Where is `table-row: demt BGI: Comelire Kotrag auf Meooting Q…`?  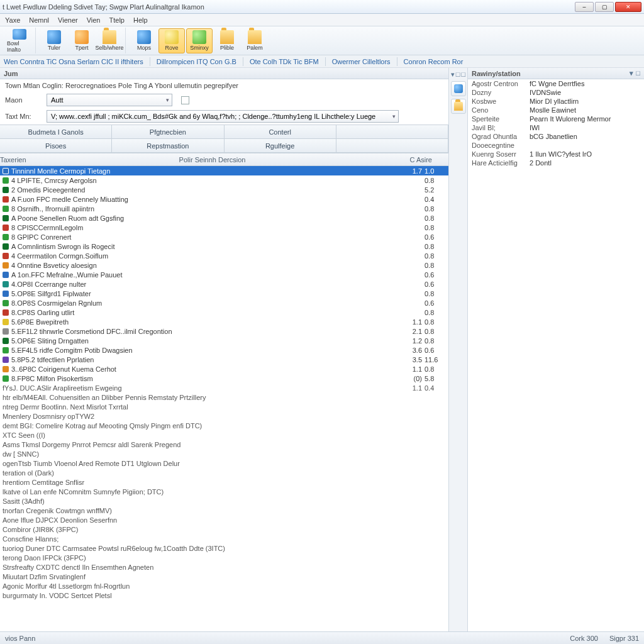 table-row: demt BGI: Comelire Kotrag auf Meooting Q… is located at coordinates (224, 425).